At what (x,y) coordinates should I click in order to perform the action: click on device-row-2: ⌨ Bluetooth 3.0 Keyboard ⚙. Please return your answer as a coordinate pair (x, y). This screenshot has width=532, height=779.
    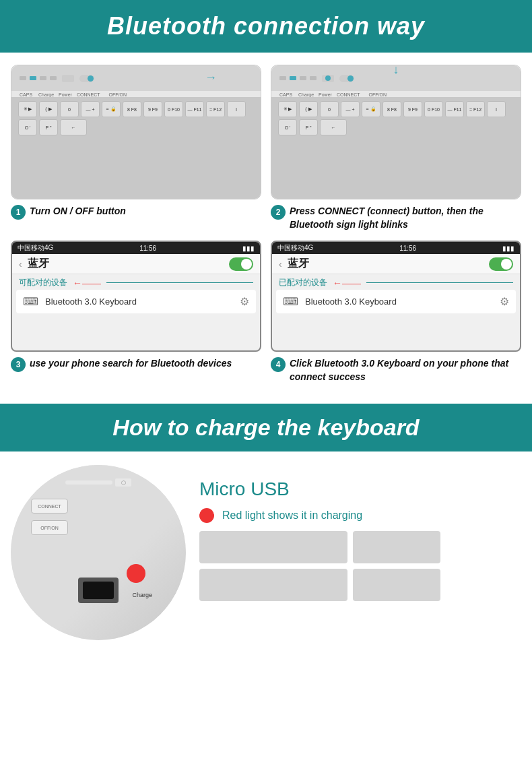
    Looking at the image, I should click on (396, 302).